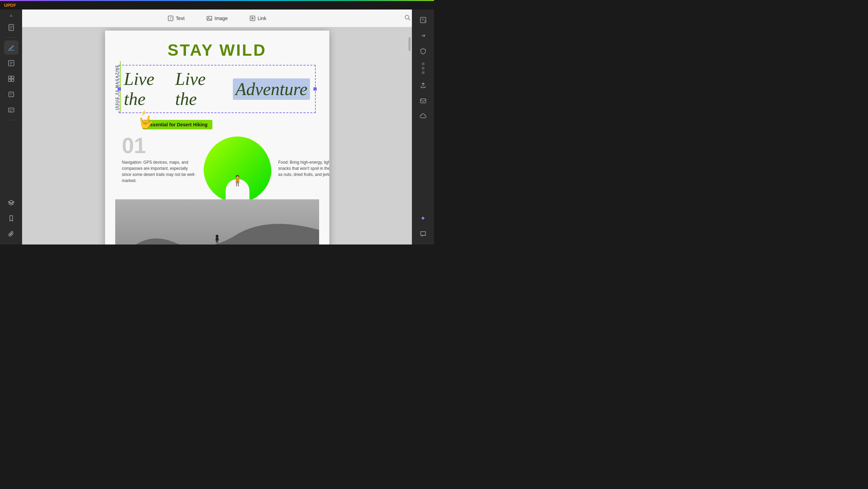 The width and height of the screenshot is (868, 489). What do you see at coordinates (209, 18) in the screenshot?
I see `image-tool-icon` at bounding box center [209, 18].